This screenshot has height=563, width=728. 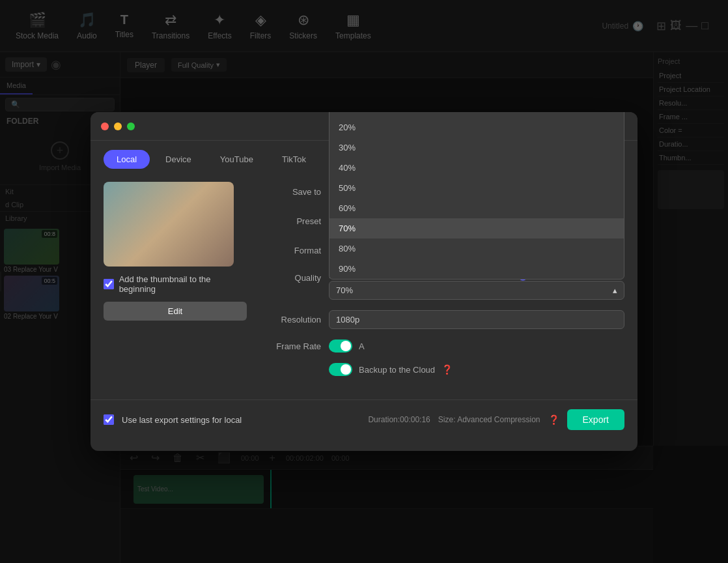 I want to click on dropdown-item-70: 70%, so click(x=477, y=228).